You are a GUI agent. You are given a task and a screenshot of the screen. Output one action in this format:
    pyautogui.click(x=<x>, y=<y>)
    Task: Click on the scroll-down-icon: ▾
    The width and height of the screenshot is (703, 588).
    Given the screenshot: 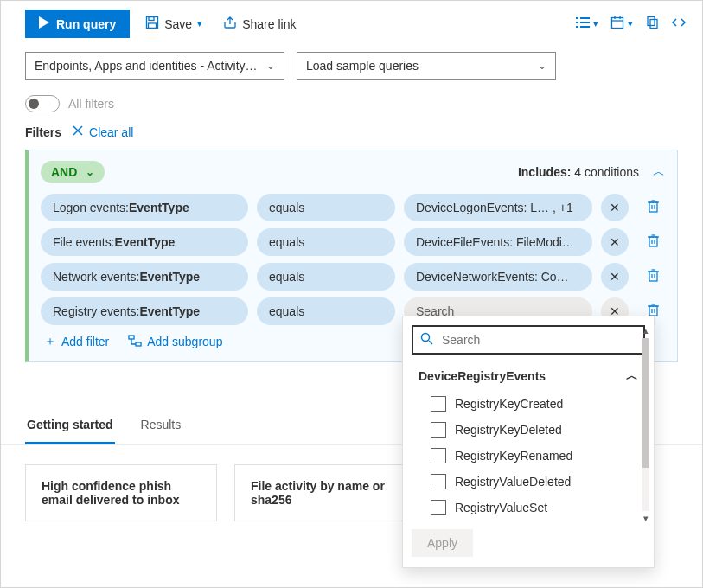 What is the action you would take?
    pyautogui.click(x=646, y=519)
    